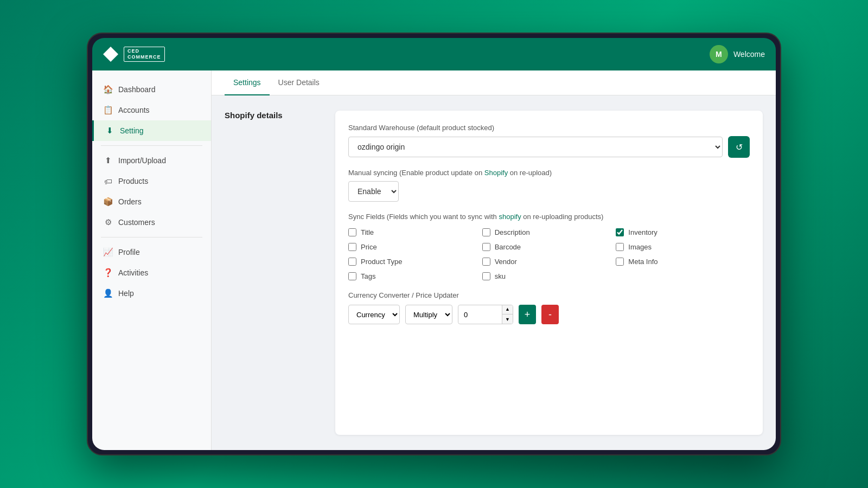 The image size is (868, 488). Describe the element at coordinates (273, 273) in the screenshot. I see `settings-label-col: Shopify details` at that location.